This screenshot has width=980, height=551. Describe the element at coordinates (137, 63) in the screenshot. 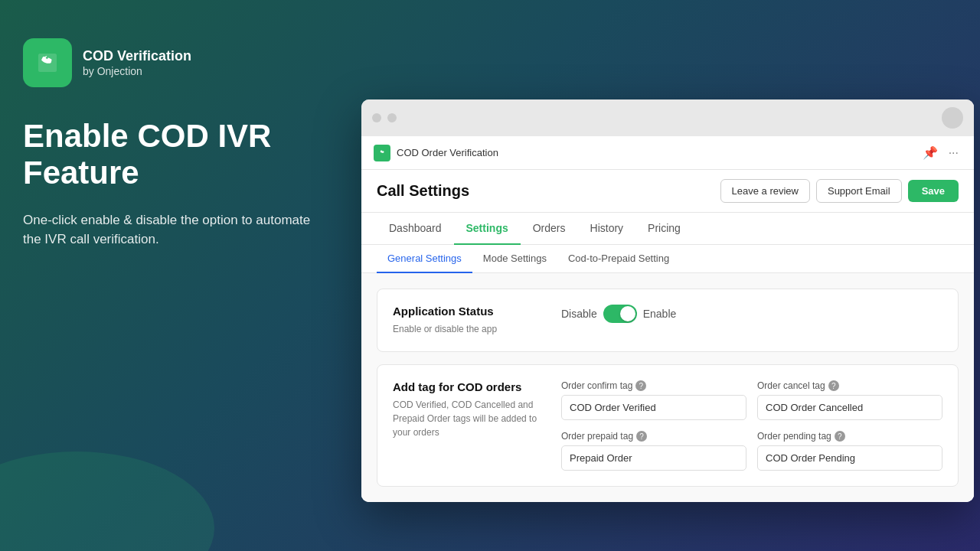

I see `app-title-block: COD Verification by Onjection` at that location.